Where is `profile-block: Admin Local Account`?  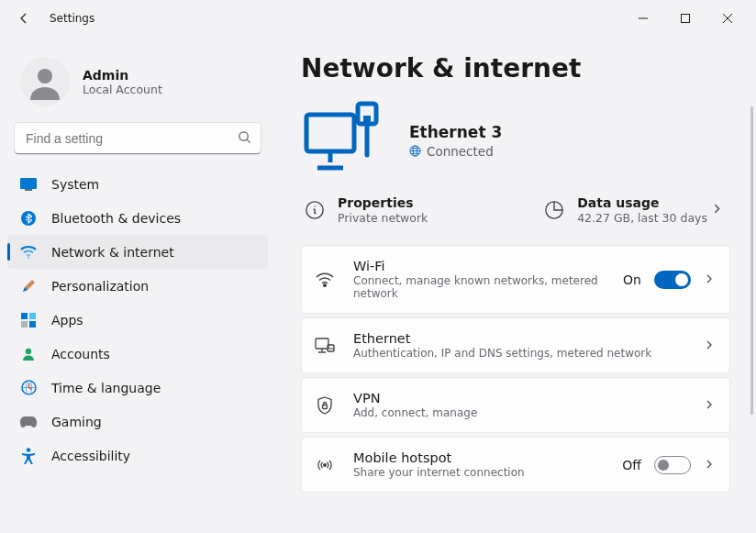
profile-block: Admin Local Account is located at coordinates (138, 83).